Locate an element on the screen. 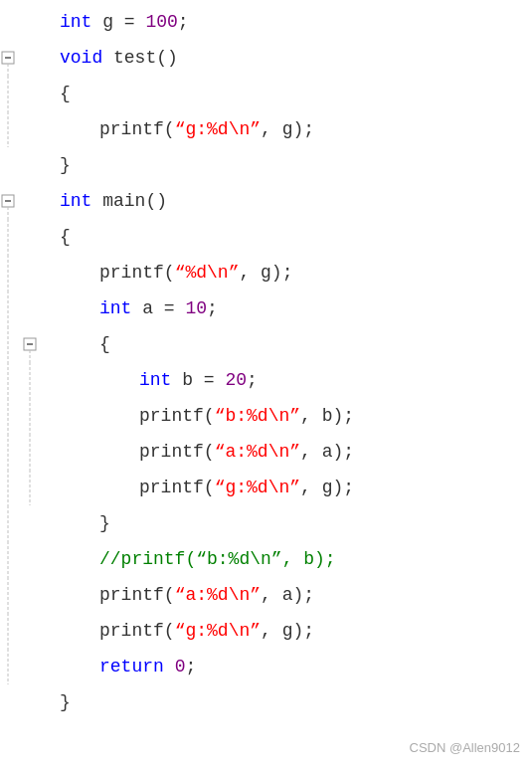  code-line: int g = 100; is located at coordinates (266, 22).